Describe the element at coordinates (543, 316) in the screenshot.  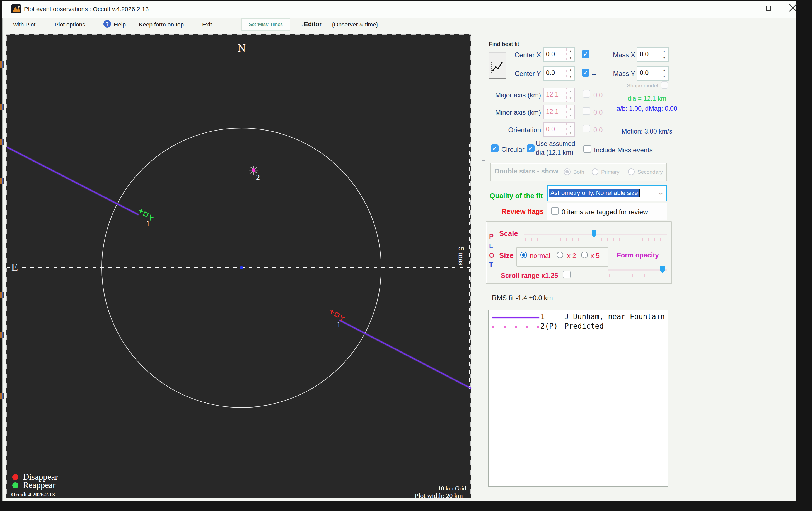
I see `observation-row: 1` at that location.